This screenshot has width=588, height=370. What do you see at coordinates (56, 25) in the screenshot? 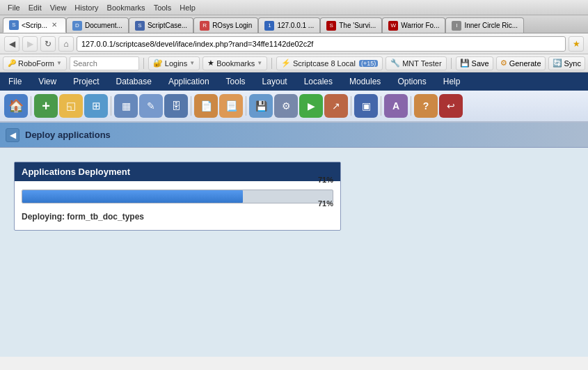
I see `tab-close-scrip: ✕` at bounding box center [56, 25].